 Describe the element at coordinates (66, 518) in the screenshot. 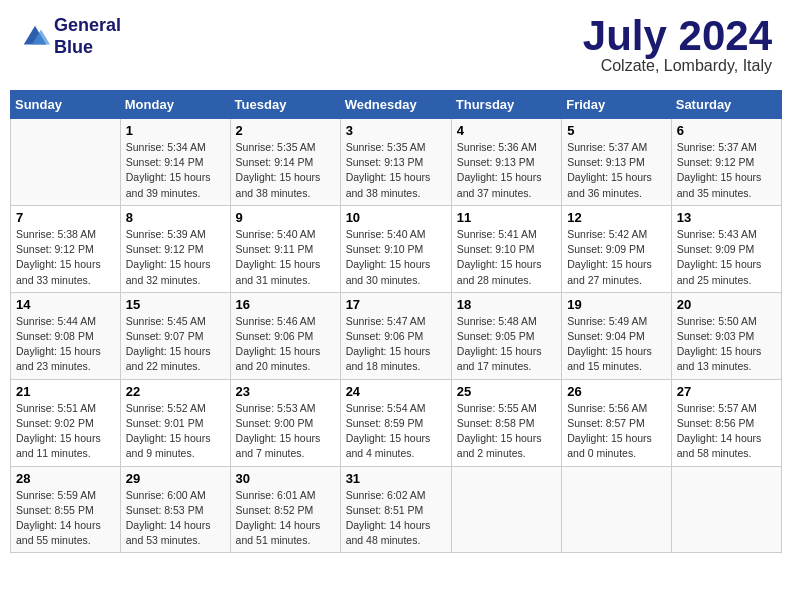

I see `day-info: Sunrise: 5:59 AM Sunset: 8:55 PM Dayligh…` at that location.